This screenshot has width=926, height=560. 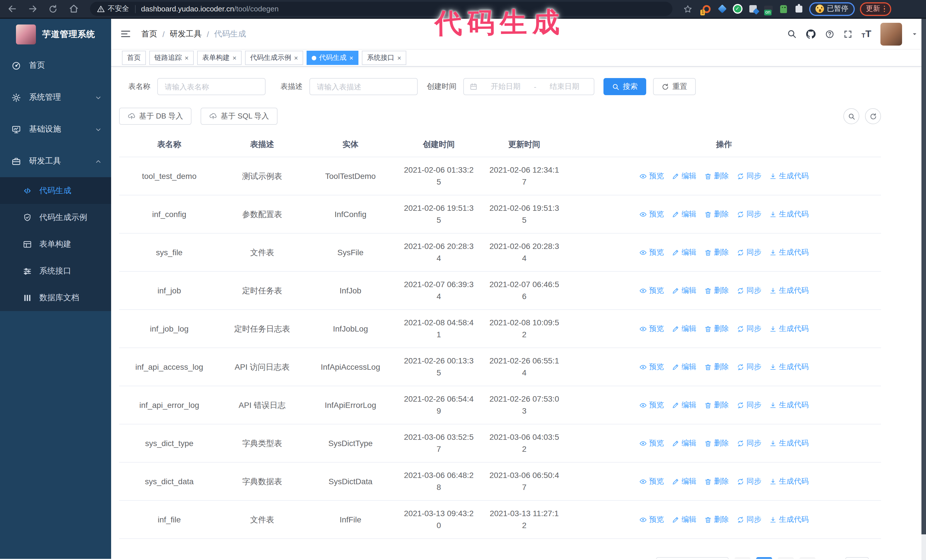 I want to click on breadcrumb-dev-tools: 研发工具, so click(x=186, y=34).